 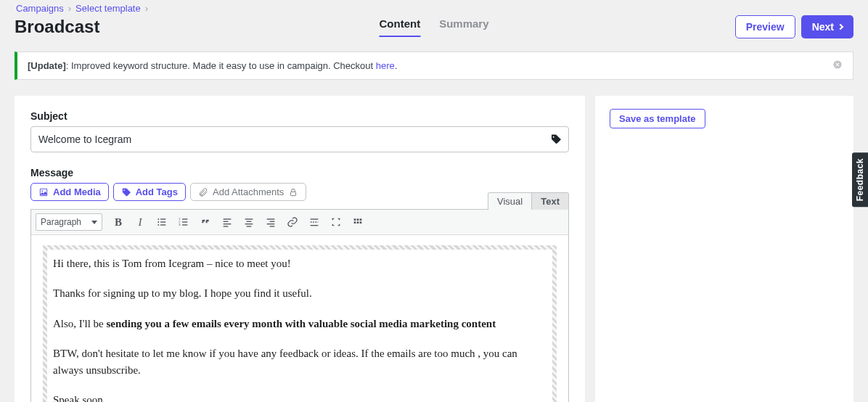 What do you see at coordinates (300, 264) in the screenshot?
I see `editor-paragraph: Hi there, this is Tom from Icegram – nic…` at bounding box center [300, 264].